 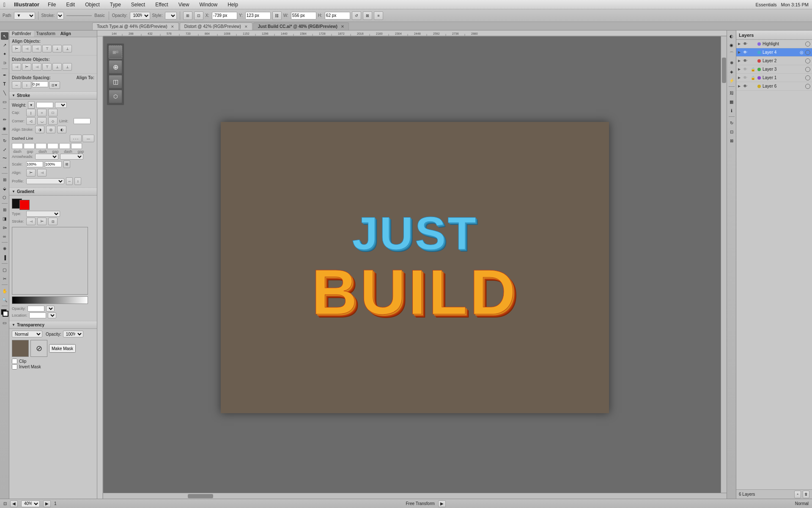 What do you see at coordinates (72, 157) in the screenshot?
I see `arrow-end-select` at bounding box center [72, 157].